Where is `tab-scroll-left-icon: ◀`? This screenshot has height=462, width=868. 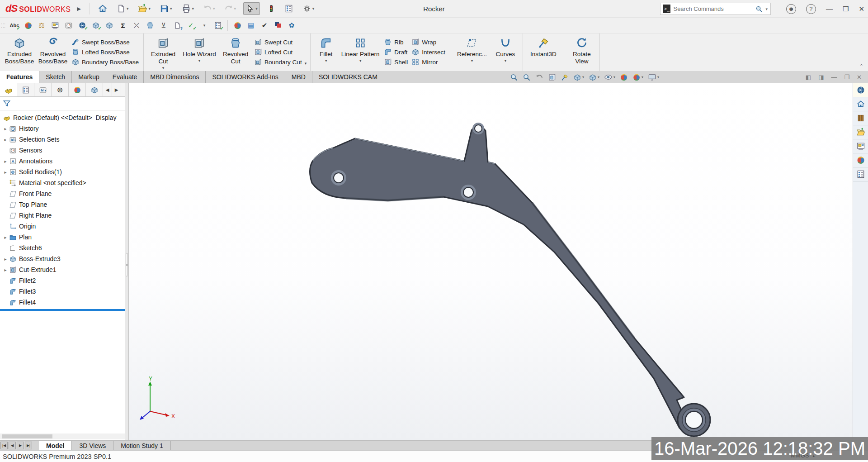 tab-scroll-left-icon: ◀ is located at coordinates (108, 90).